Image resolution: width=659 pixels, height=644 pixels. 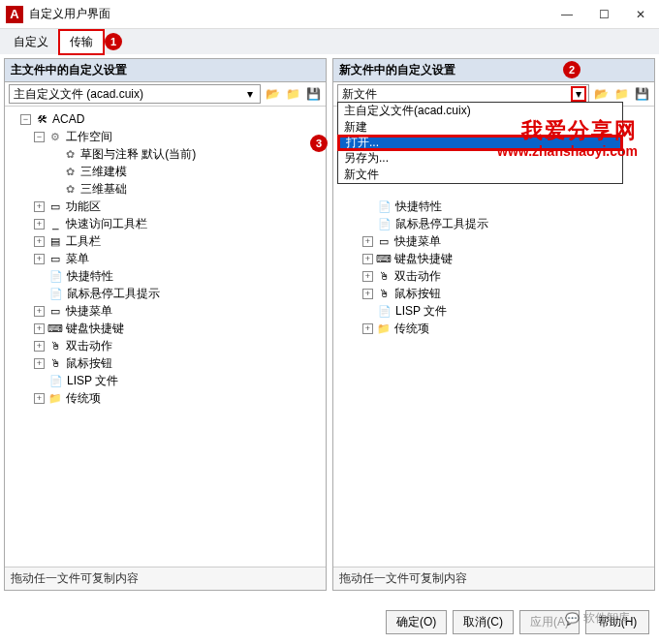 I want to click on cancel-button: 取消(C), so click(x=483, y=622).